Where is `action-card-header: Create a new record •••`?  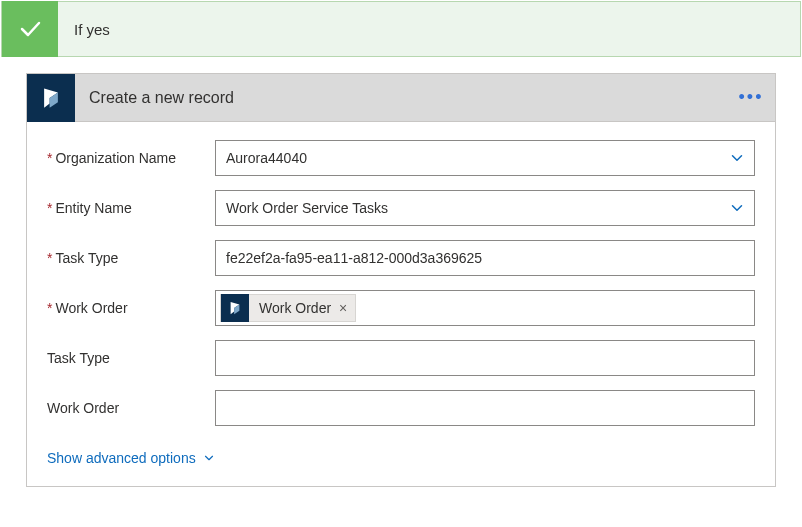
action-card-header: Create a new record ••• is located at coordinates (401, 98).